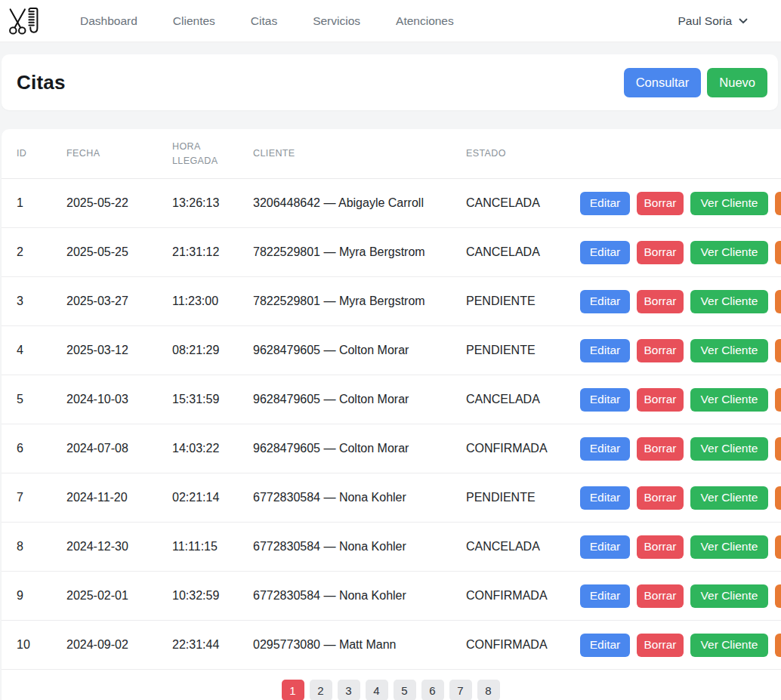  What do you see at coordinates (391, 252) in the screenshot?
I see `table-row: 2 2025-05-25 21:31:12 7822529801 — Myra …` at bounding box center [391, 252].